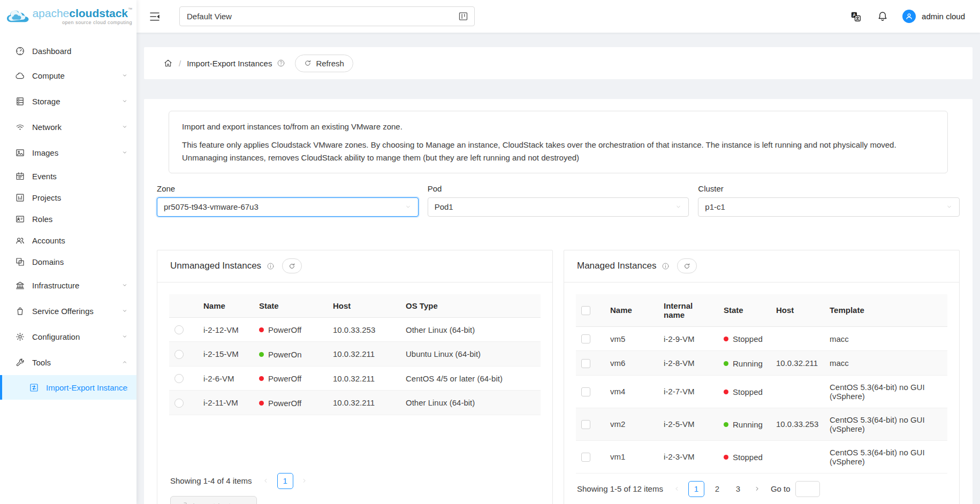 Image resolution: width=980 pixels, height=504 pixels. I want to click on user-avatar, so click(909, 16).